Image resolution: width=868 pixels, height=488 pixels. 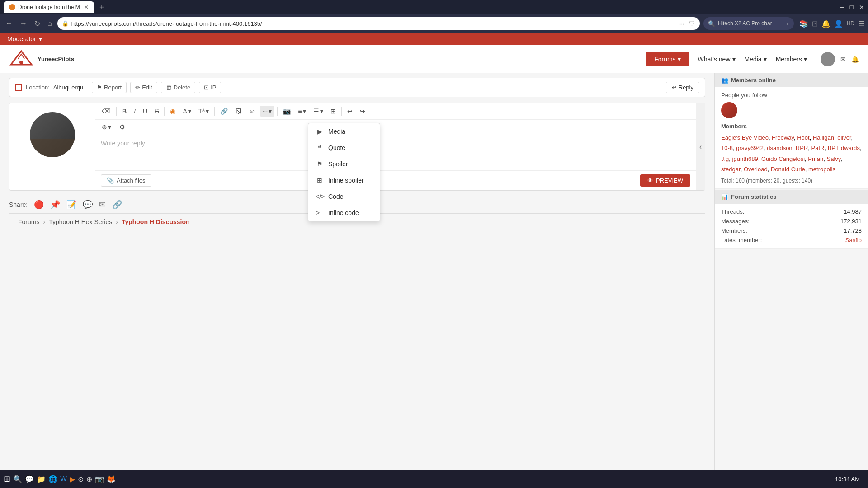 What do you see at coordinates (756, 169) in the screenshot?
I see `member-overload: Overload` at bounding box center [756, 169].